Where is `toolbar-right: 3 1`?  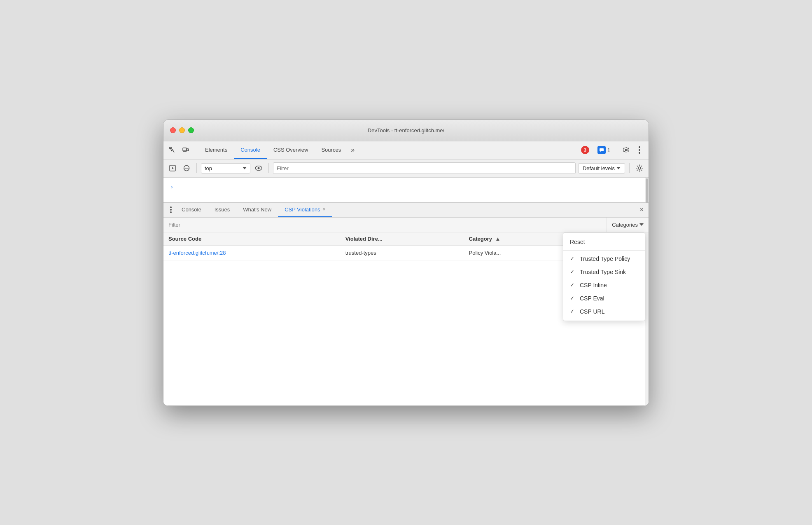
toolbar-right: 3 1 is located at coordinates (611, 150).